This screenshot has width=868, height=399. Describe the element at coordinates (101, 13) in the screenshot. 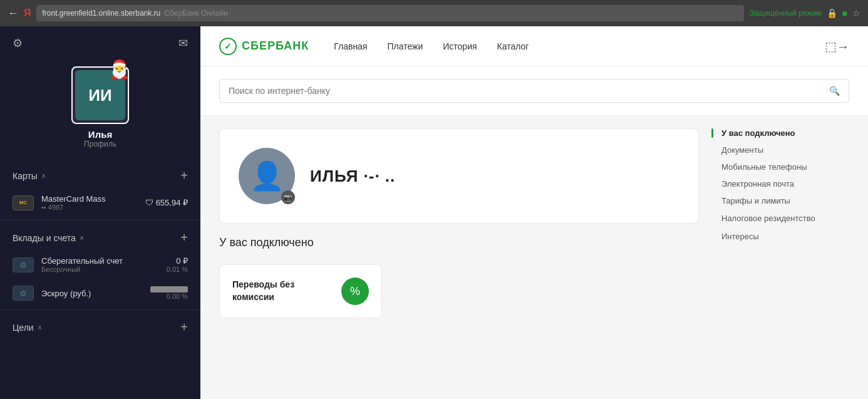

I see `address-url: front.greenfield1.online.sberbank.ru` at that location.